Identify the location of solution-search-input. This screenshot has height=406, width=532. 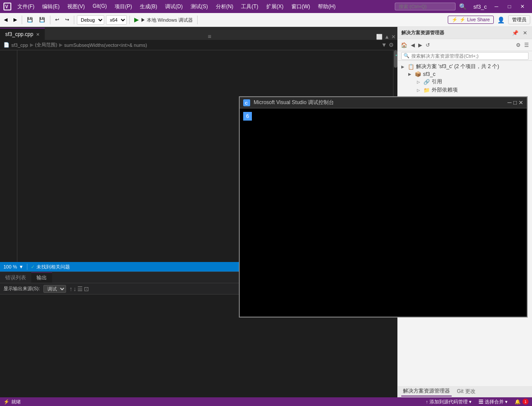
(469, 56).